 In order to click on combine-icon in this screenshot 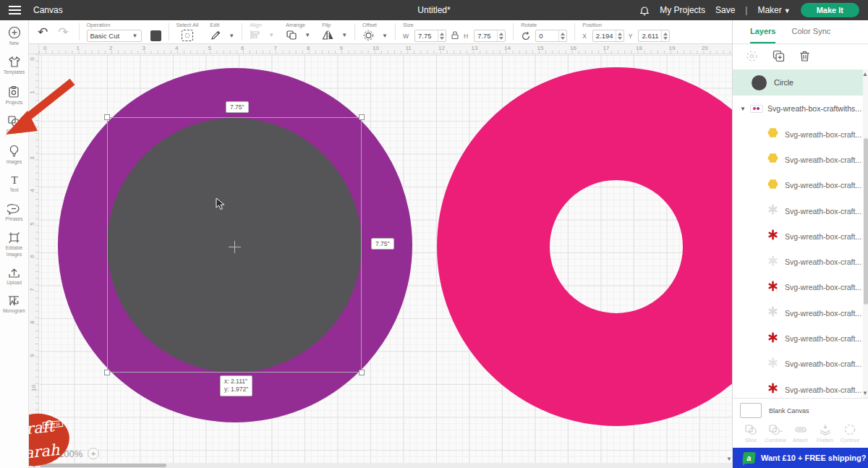, I will do `click(775, 430)`.